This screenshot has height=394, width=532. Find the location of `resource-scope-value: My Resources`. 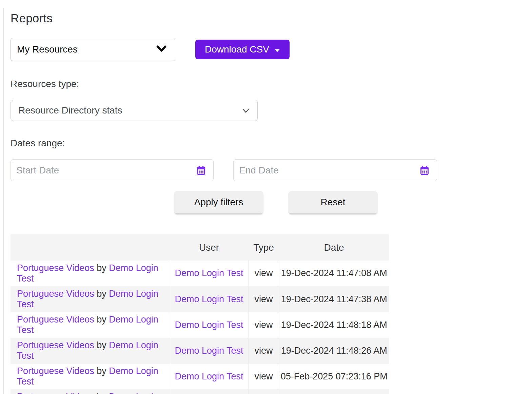

resource-scope-value: My Resources is located at coordinates (47, 49).